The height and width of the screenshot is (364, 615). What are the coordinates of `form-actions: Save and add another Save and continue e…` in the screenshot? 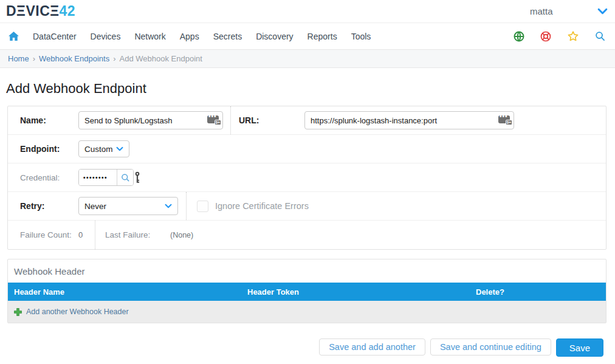 It's located at (301, 348).